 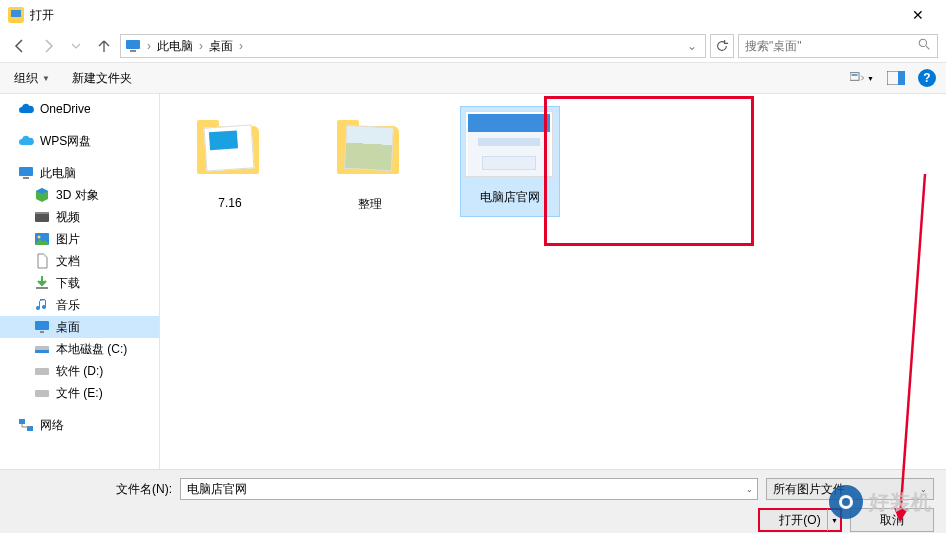 I want to click on sidebar-item-thispc: 此电脑, so click(x=80, y=173).